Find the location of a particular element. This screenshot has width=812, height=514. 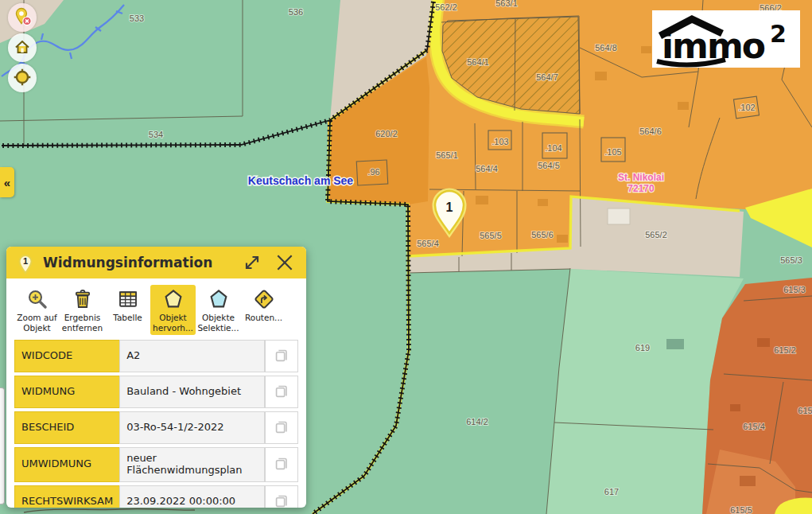

info-row: WIDMUNG Bauland - Wohngebiet is located at coordinates (156, 391).